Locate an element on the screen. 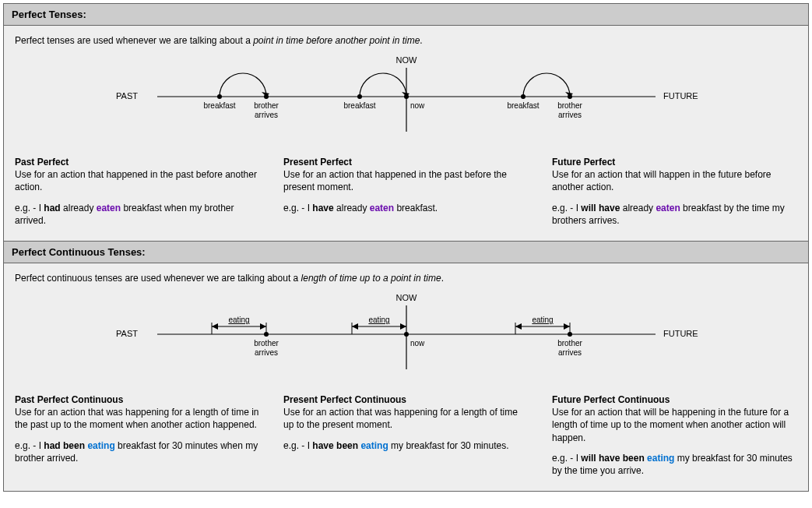 The width and height of the screenshot is (812, 508). eg-bold: had is located at coordinates (51, 208).